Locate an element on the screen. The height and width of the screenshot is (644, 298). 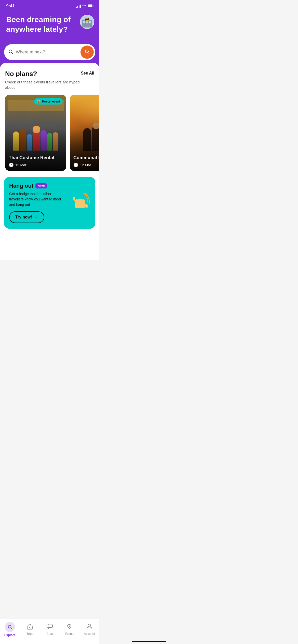
status-bar: 9:41 is located at coordinates (50, 5).